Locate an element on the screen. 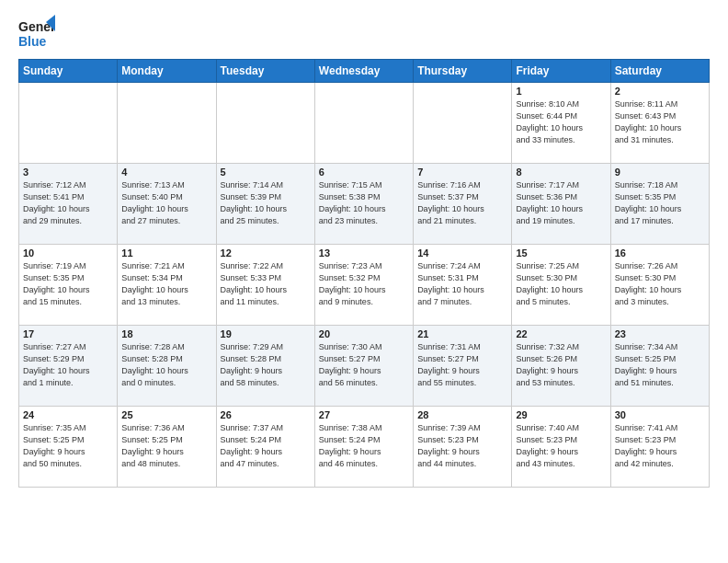  day-info: Sunrise: 7:34 AM Sunset: 5:25 PM Dayligh… is located at coordinates (660, 365).